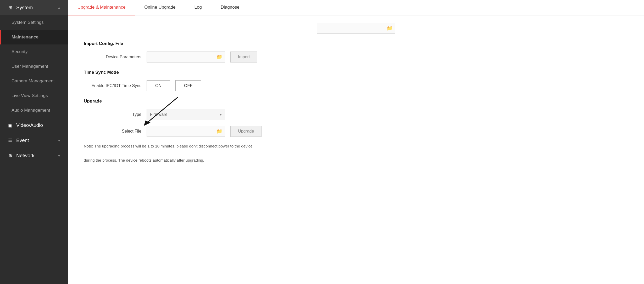 This screenshot has height=284, width=644. Describe the element at coordinates (30, 125) in the screenshot. I see `sidebar-item-video-audio-label: Video/Audio` at that location.